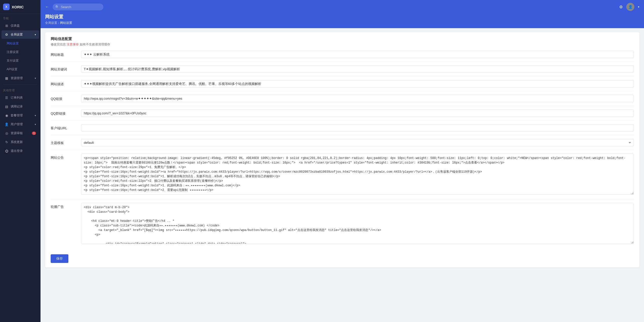 This screenshot has width=644, height=322. Describe the element at coordinates (358, 69) in the screenshot. I see `field-site-keywords` at that location.